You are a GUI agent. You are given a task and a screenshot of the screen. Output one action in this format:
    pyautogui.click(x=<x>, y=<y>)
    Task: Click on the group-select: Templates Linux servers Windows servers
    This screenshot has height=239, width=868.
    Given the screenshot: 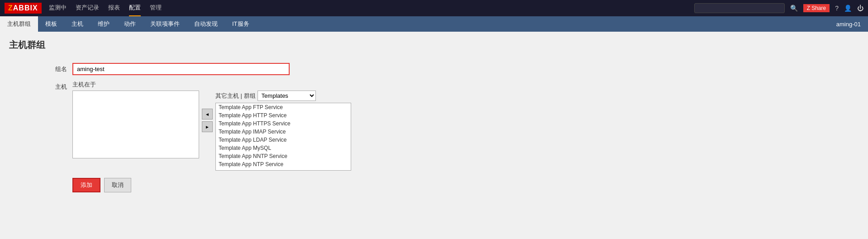 What is the action you would take?
    pyautogui.click(x=287, y=96)
    